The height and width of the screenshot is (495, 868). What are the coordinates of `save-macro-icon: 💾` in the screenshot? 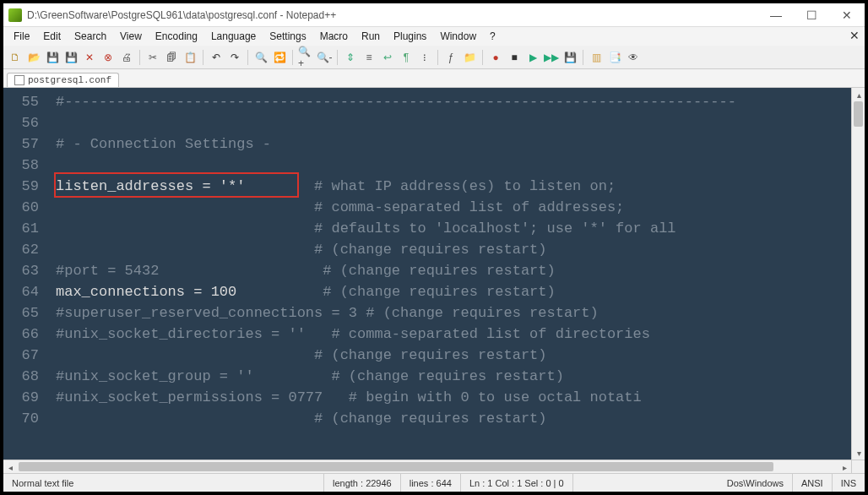 It's located at (570, 57).